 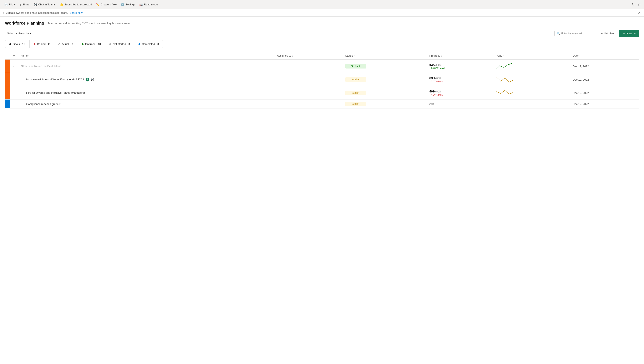 What do you see at coordinates (40, 66) in the screenshot?
I see `goal-name-parent-1: Attract and Retain the Best Talent` at bounding box center [40, 66].